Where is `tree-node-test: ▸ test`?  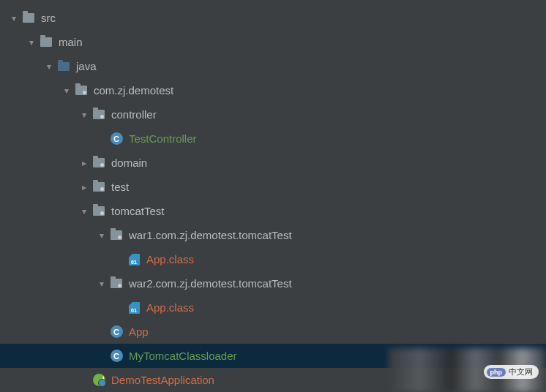 tree-node-test: ▸ test is located at coordinates (273, 187).